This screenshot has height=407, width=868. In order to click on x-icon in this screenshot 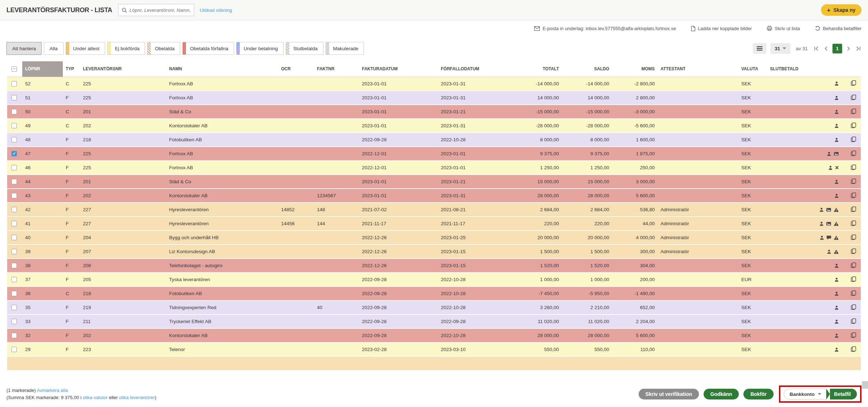, I will do `click(837, 168)`.